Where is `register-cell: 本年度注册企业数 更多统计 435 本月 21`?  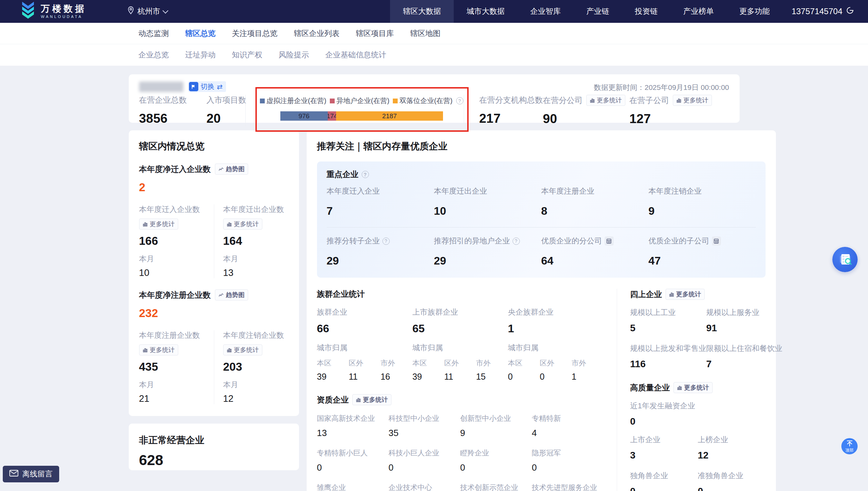
register-cell: 本年度注册企业数 更多统计 435 本月 21 is located at coordinates (177, 367).